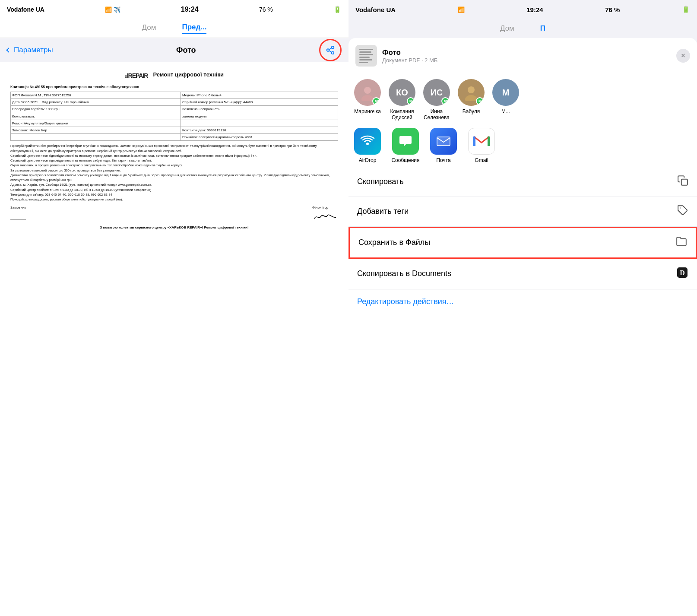 This screenshot has height=616, width=697. I want to click on message-badge-4: ✉, so click(480, 101).